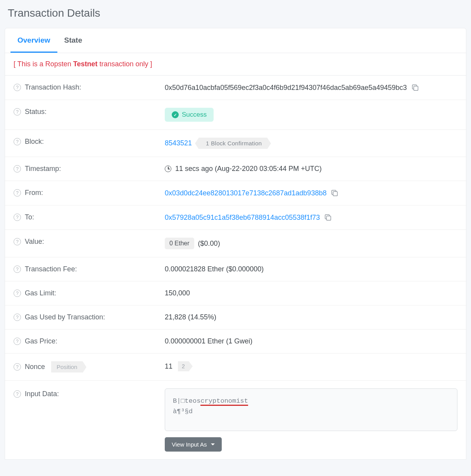  I want to click on label-gas-limit: Gas Limit:, so click(40, 293).